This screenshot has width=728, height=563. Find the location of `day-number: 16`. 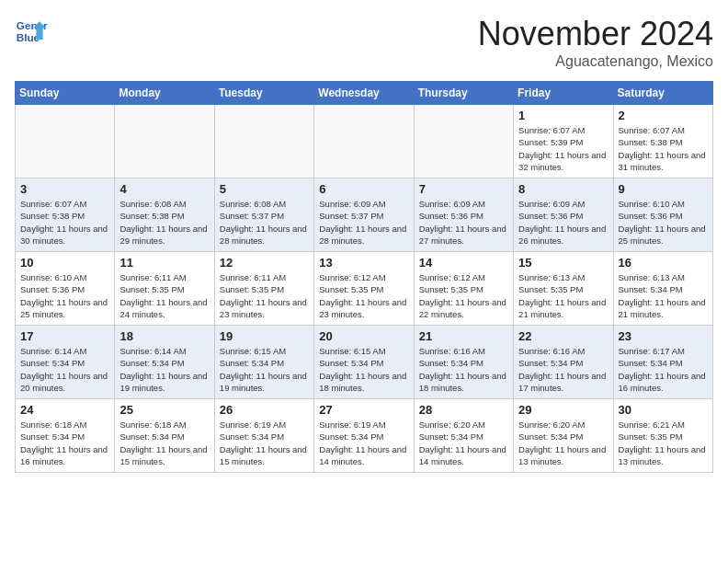

day-number: 16 is located at coordinates (664, 263).